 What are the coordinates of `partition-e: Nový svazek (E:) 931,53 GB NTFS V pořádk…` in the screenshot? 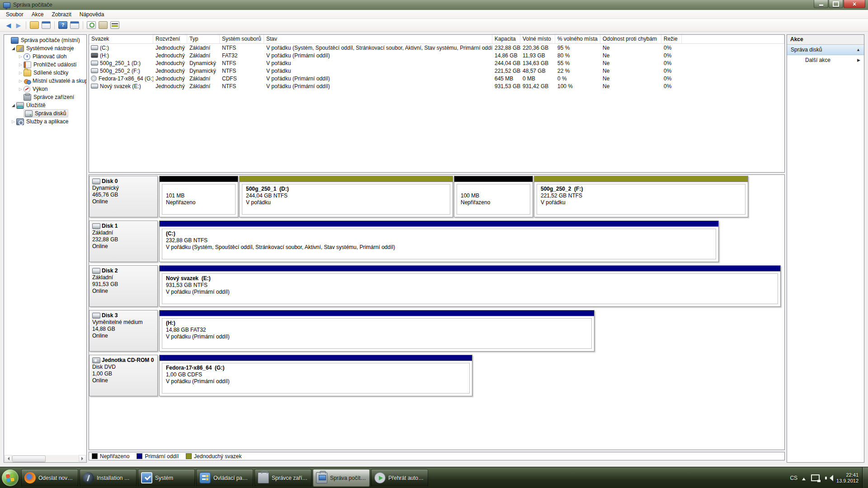 It's located at (470, 286).